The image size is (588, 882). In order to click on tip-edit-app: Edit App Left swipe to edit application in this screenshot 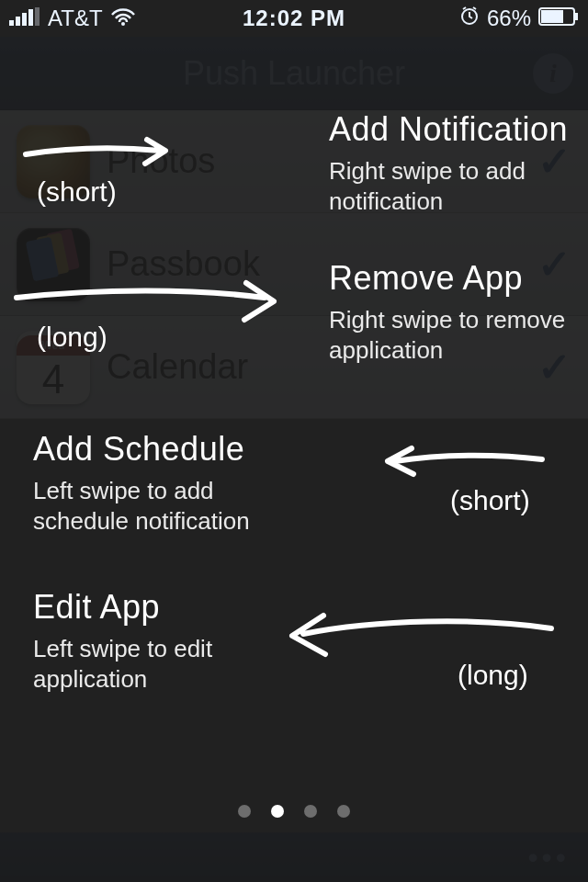, I will do `click(157, 641)`.